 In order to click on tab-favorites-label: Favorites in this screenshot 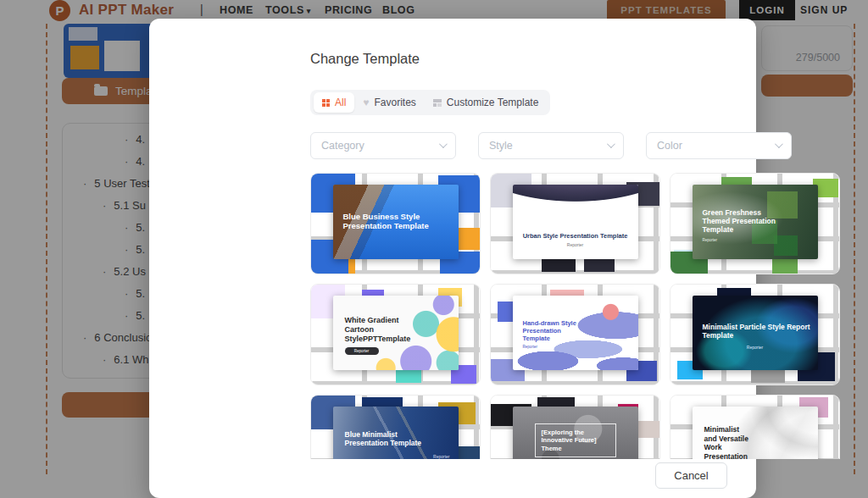, I will do `click(395, 102)`.